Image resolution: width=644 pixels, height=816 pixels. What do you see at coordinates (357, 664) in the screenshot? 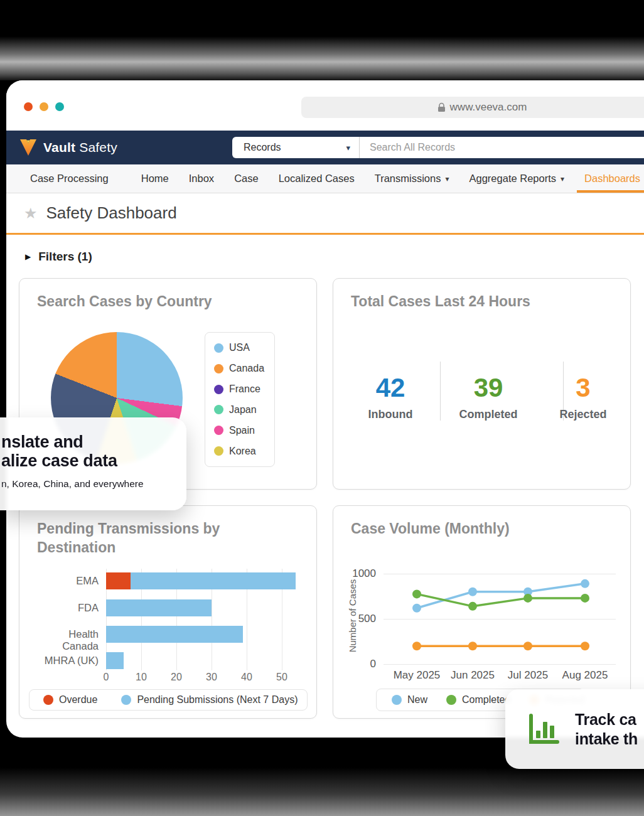
I see `y-tick: 0` at bounding box center [357, 664].